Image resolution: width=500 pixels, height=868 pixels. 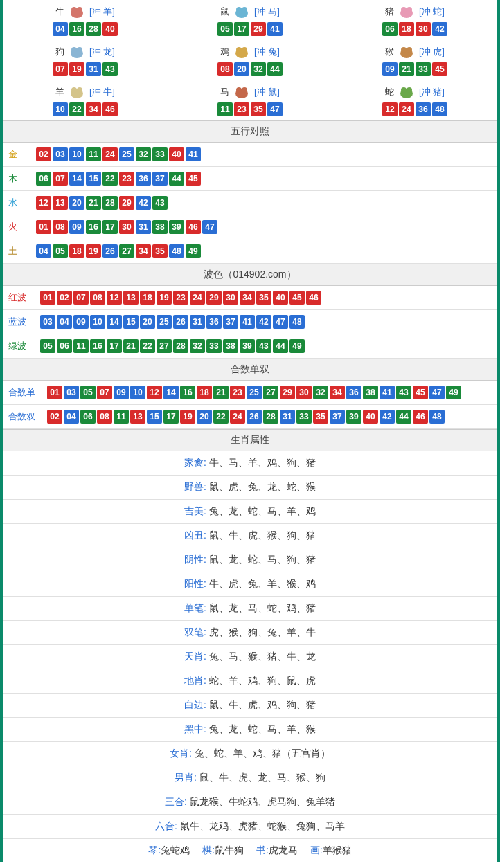 I want to click on data-row: 合数单 010305070910121416182123252729303234…, so click(x=250, y=393).